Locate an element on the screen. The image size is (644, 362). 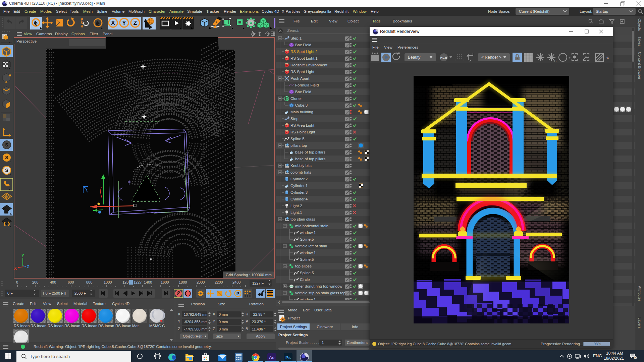
svg-text: top elipse is located at coordinates (303, 266).